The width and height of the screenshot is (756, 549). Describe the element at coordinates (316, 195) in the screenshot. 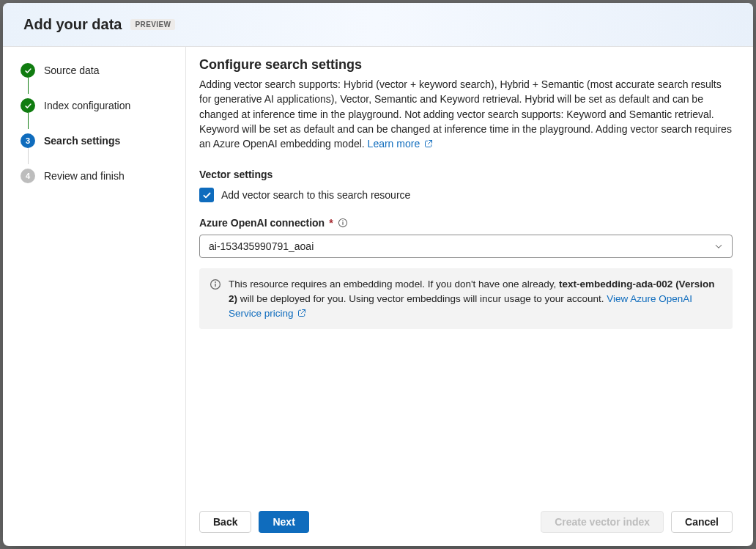

I see `checkbox-label: Add vector search to this search resourc…` at that location.